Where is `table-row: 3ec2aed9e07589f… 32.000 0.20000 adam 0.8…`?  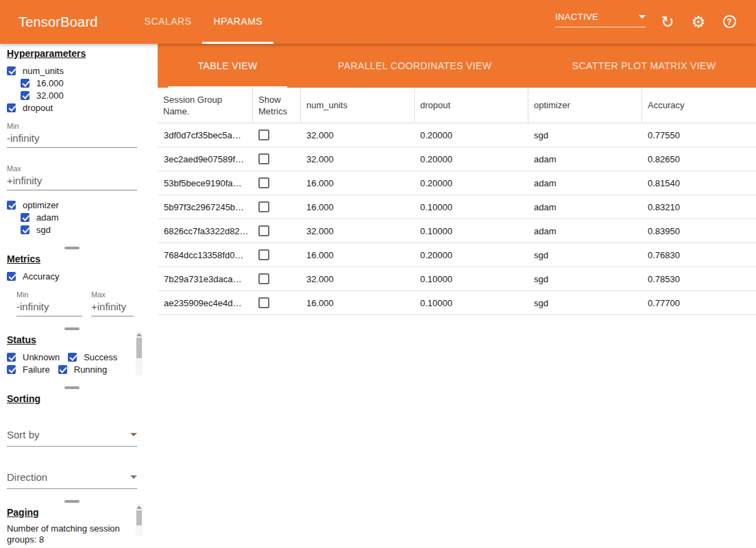 table-row: 3ec2aed9e07589f… 32.000 0.20000 adam 0.8… is located at coordinates (456, 159).